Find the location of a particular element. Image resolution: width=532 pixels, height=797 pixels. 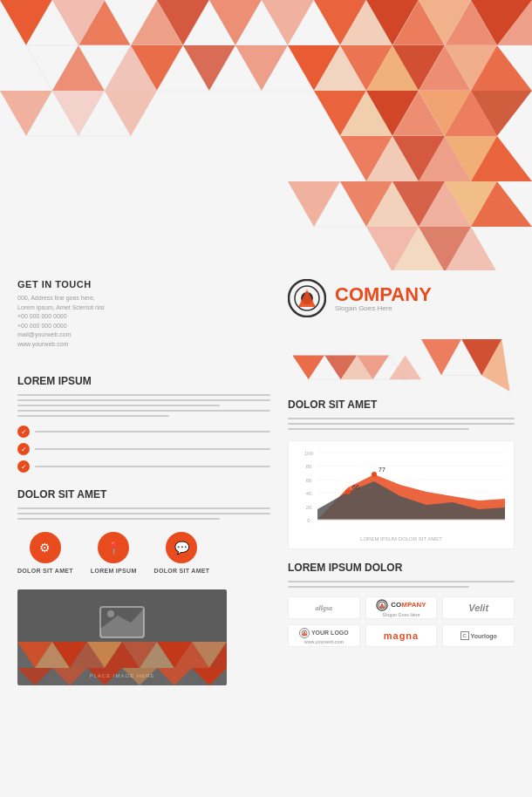

dolor-right-lines is located at coordinates (401, 424).